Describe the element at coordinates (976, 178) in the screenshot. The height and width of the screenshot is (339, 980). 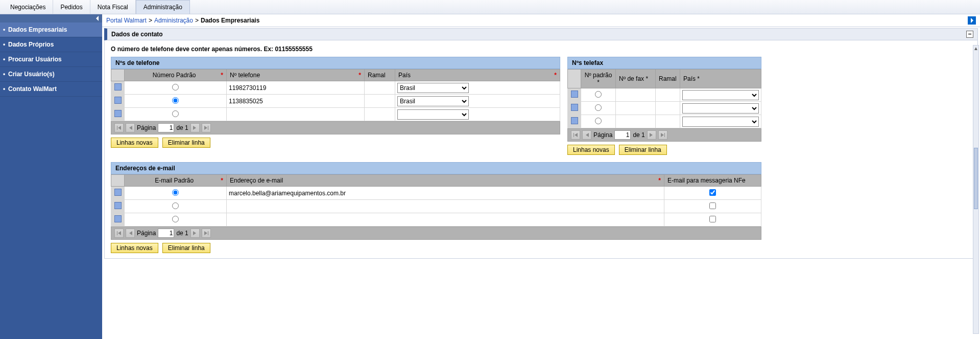
I see `scrollbar-thumb` at that location.